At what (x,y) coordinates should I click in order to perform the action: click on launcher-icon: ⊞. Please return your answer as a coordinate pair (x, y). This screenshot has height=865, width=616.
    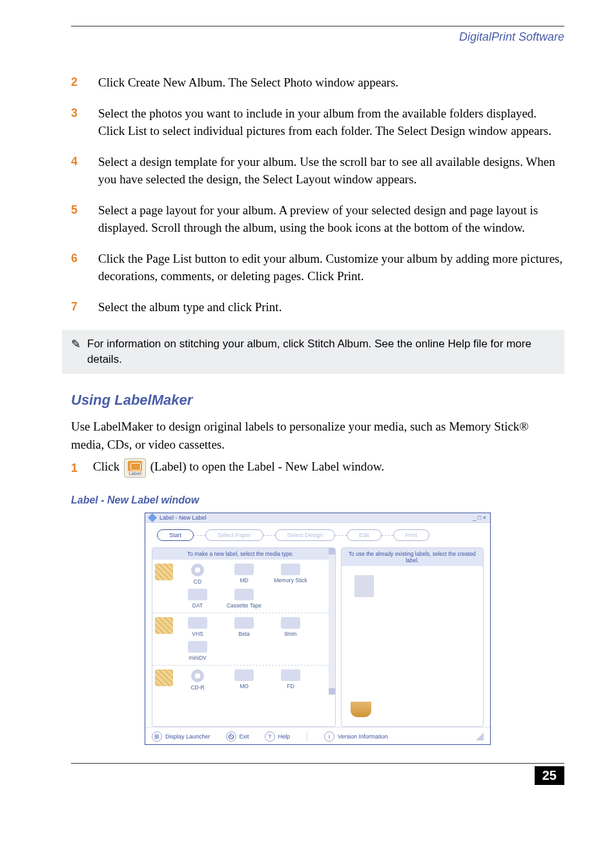
    Looking at the image, I should click on (157, 737).